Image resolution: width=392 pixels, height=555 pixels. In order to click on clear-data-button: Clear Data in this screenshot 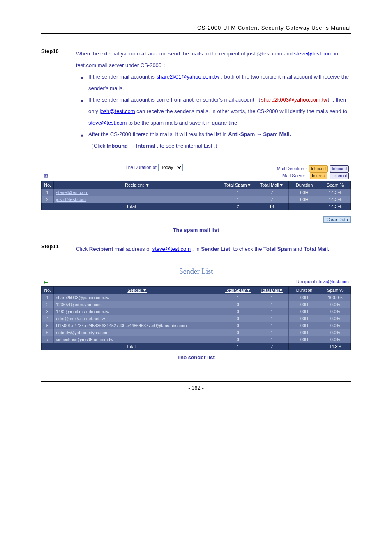, I will do `click(337, 220)`.